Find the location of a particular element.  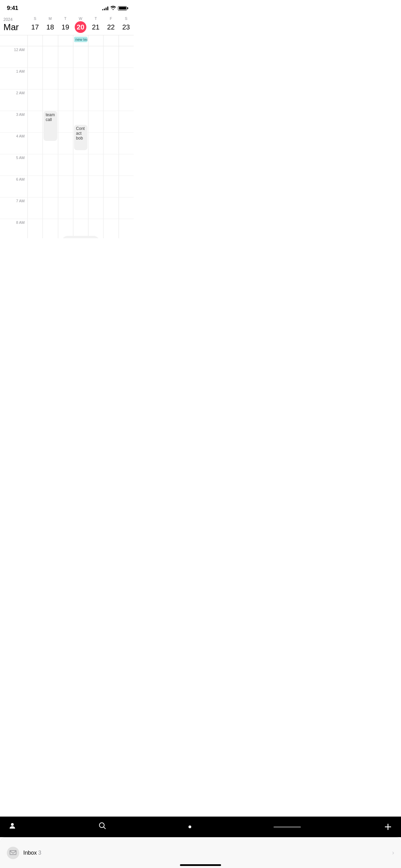

time-row-5-am: 5 AM is located at coordinates (67, 165).